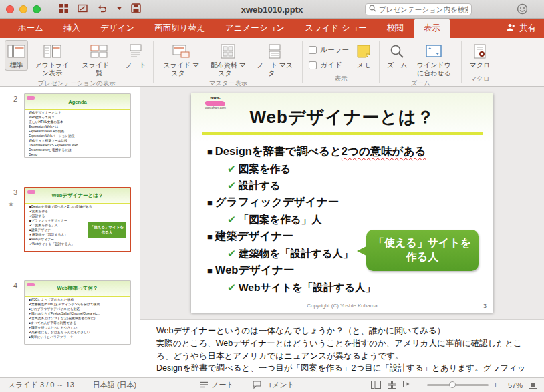 The image size is (544, 392). I want to click on ribbon: 標準 アウトライン表示 スライド一覧 ノート プレゼンテーションの表示 スライド…, so click(272, 63).